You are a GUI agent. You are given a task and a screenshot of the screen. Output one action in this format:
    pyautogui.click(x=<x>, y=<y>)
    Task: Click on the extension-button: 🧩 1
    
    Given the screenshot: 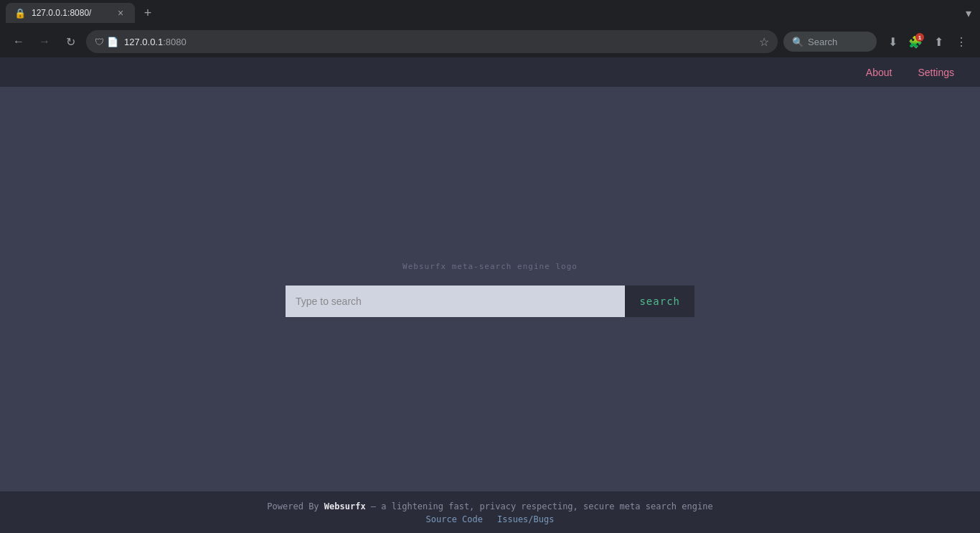 What is the action you would take?
    pyautogui.click(x=915, y=42)
    